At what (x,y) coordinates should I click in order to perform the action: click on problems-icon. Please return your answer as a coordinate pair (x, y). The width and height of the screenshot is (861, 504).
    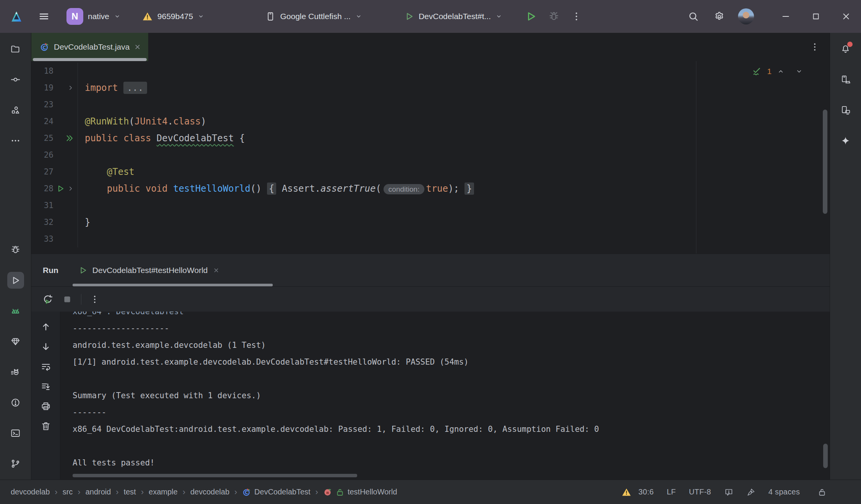
    Looking at the image, I should click on (15, 402).